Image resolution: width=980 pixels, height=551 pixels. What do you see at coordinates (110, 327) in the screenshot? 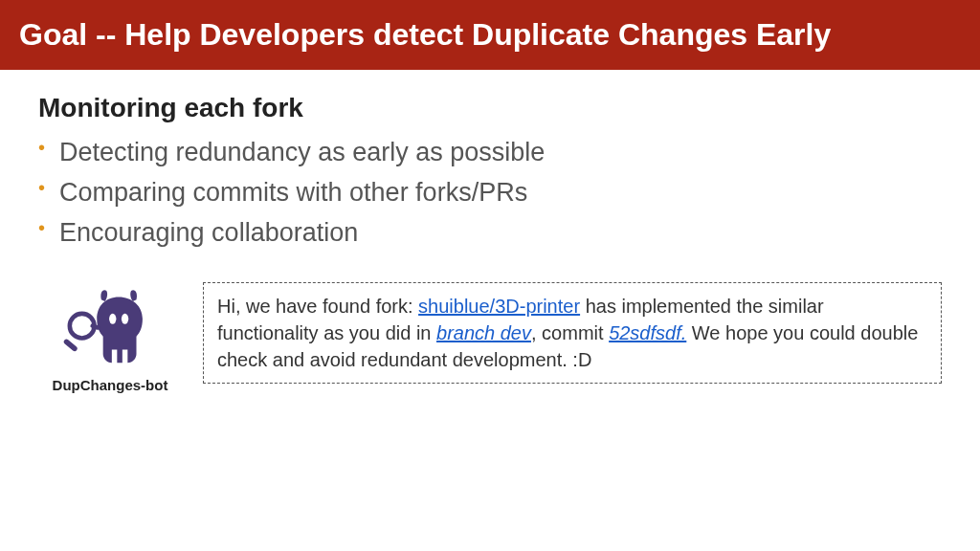
I see `octocat-magnifier-icon` at bounding box center [110, 327].